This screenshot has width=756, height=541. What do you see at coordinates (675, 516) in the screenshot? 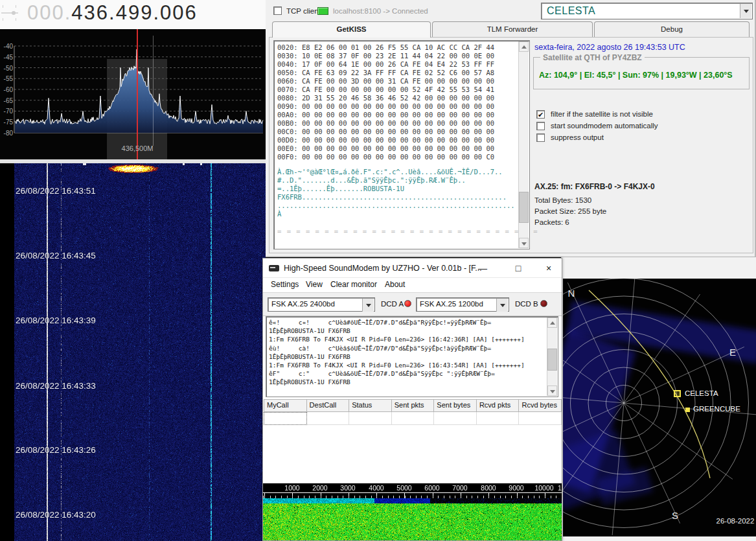
I see `compass-south-label: S` at bounding box center [675, 516].